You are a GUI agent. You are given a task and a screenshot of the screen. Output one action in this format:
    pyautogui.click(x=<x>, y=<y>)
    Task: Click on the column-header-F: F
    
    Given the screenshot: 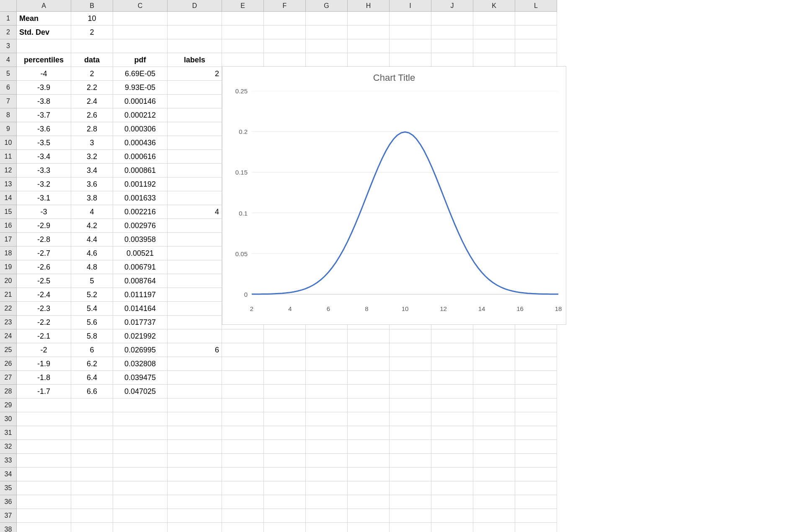 What is the action you would take?
    pyautogui.click(x=285, y=6)
    